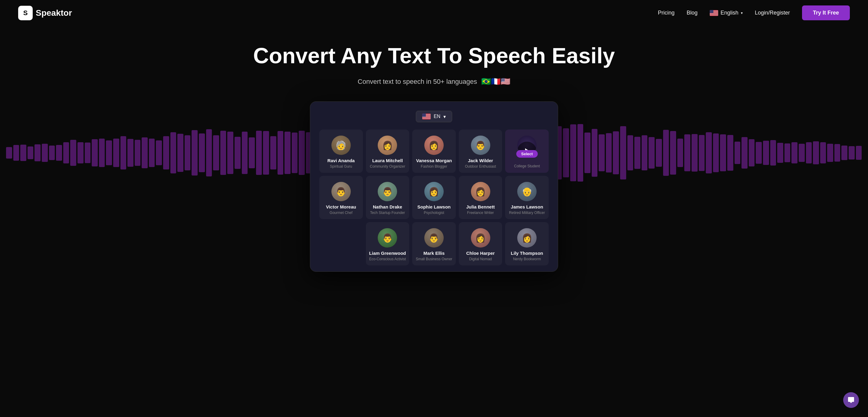 The height and width of the screenshot is (417, 868). What do you see at coordinates (388, 160) in the screenshot?
I see `voice-name-laura: Laura Mitchell` at bounding box center [388, 160].